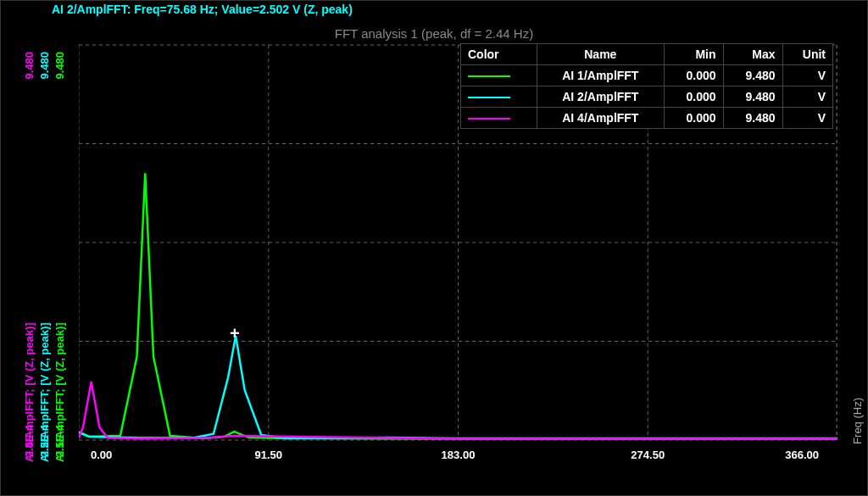 The width and height of the screenshot is (868, 496). What do you see at coordinates (647, 86) in the screenshot?
I see `legend-panel: Color Name Min Max Unit AI 1/AmplFFT0.00…` at bounding box center [647, 86].